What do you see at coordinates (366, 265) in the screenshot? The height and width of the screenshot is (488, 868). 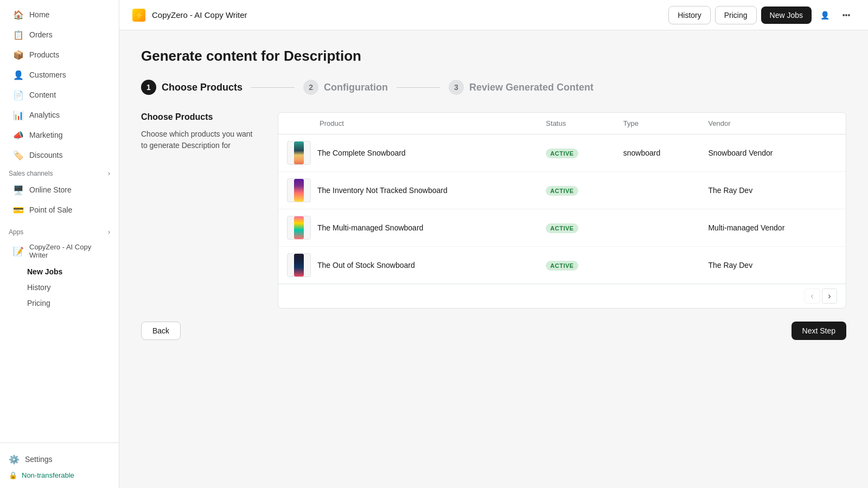 I see `product-name-3: The Out of Stock Snowboard` at bounding box center [366, 265].